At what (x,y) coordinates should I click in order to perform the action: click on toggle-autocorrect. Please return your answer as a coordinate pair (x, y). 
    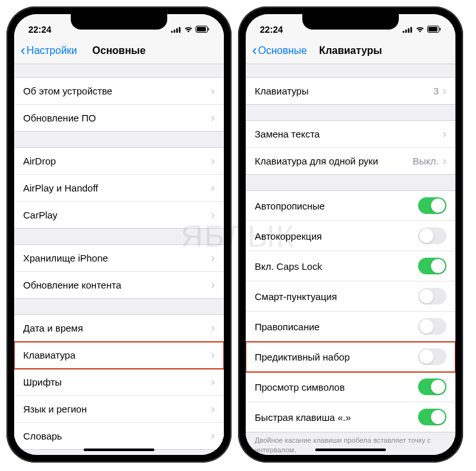
    Looking at the image, I should click on (432, 236).